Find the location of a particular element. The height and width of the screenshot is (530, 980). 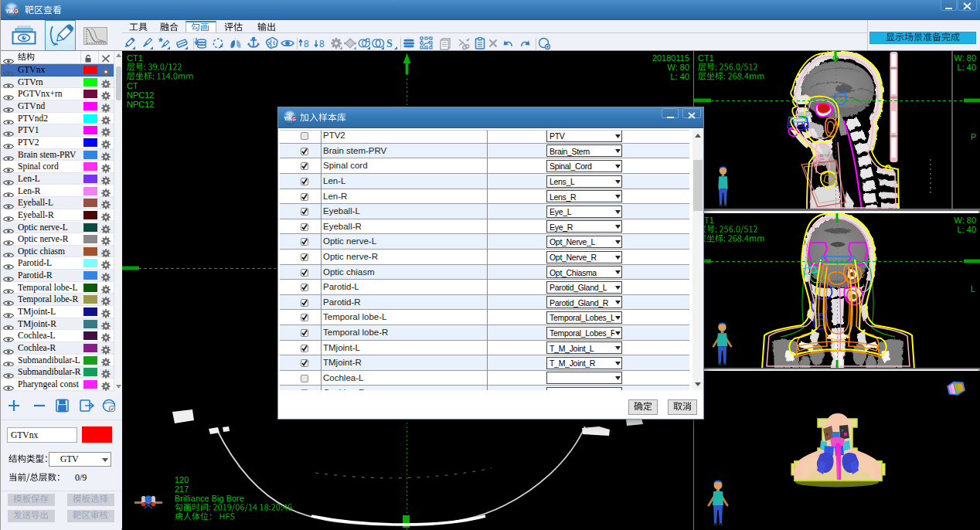

svg-text: S is located at coordinates (390, 43).